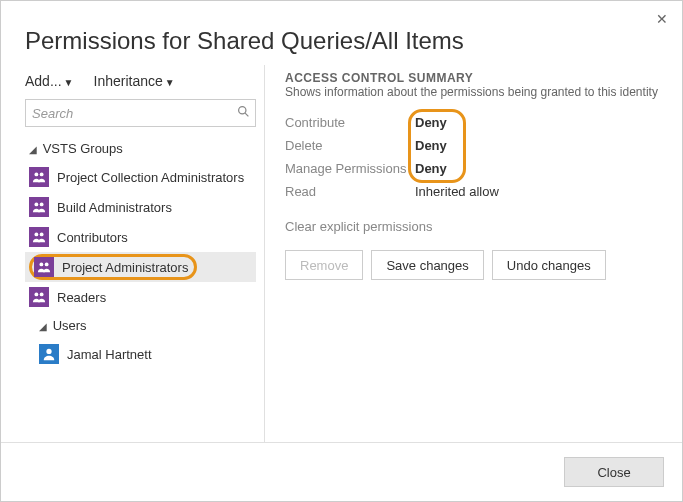  Describe the element at coordinates (472, 265) in the screenshot. I see `action-buttons: Remove Save changes Undo changes` at that location.